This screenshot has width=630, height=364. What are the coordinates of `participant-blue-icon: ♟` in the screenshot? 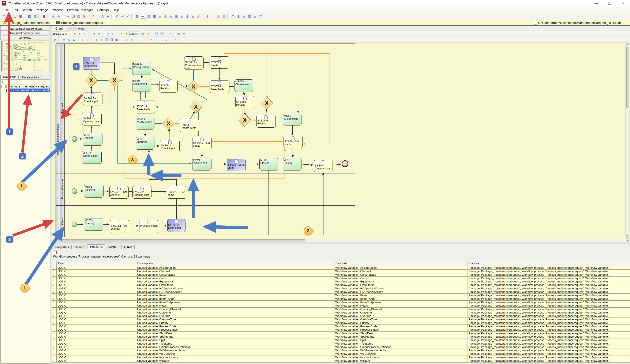 It's located at (188, 16).